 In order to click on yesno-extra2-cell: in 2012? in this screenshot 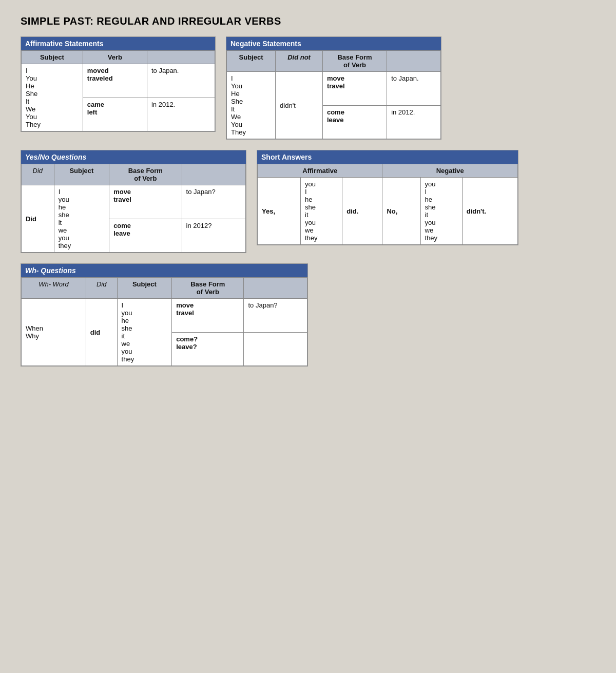, I will do `click(214, 236)`.